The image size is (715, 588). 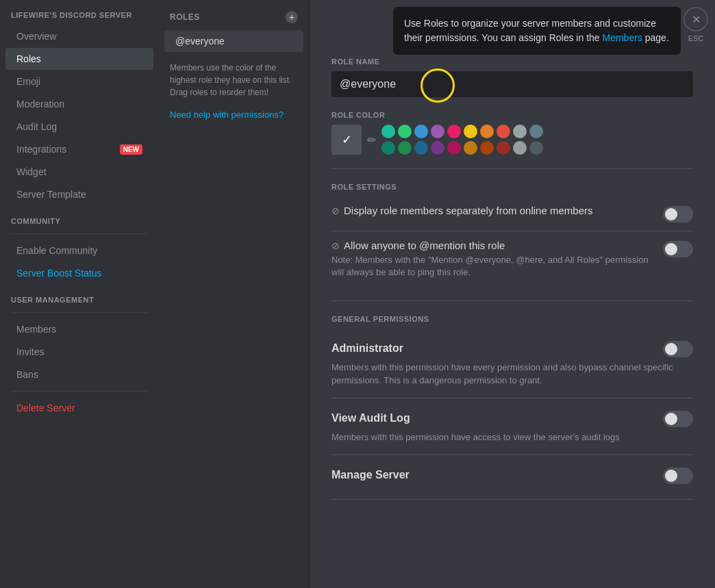 What do you see at coordinates (79, 374) in the screenshot?
I see `sidebar-item-bans: Bans` at bounding box center [79, 374].